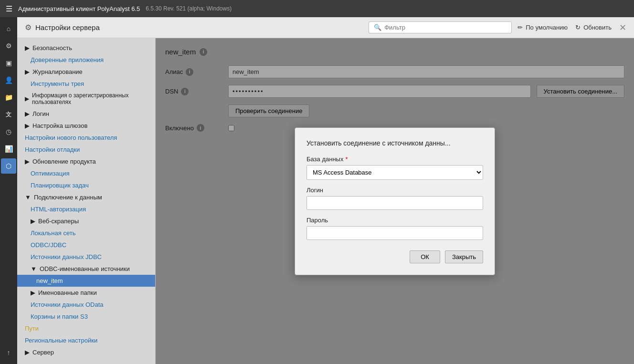 Image resolution: width=634 pixels, height=364 pixels. I want to click on modal-required-mark: *, so click(347, 159).